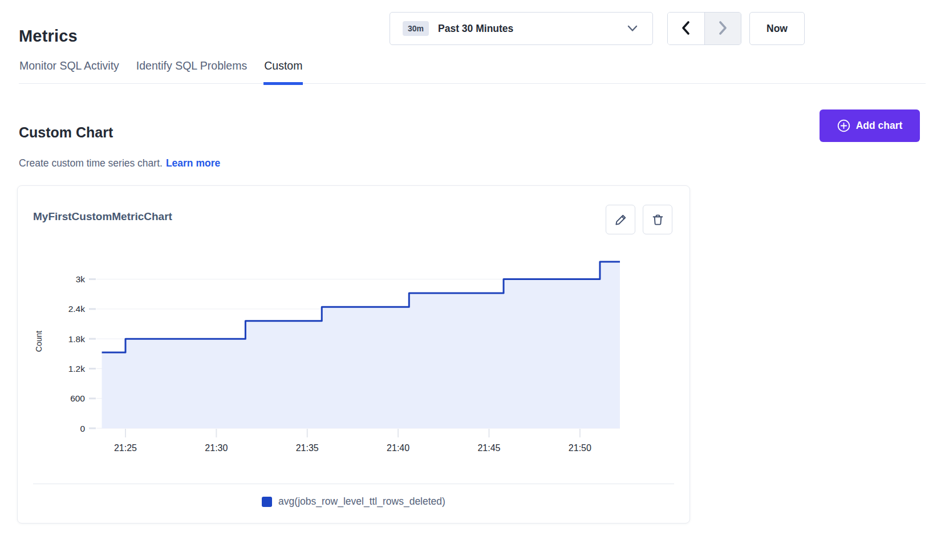  Describe the element at coordinates (489, 448) in the screenshot. I see `svg-text: 21:45` at that location.